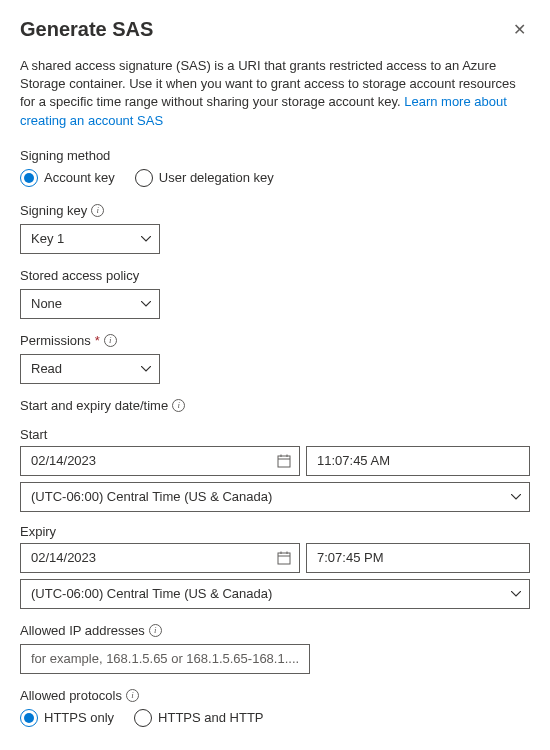 The image size is (550, 750). Describe the element at coordinates (48, 238) in the screenshot. I see `select-value: Key 1` at that location.